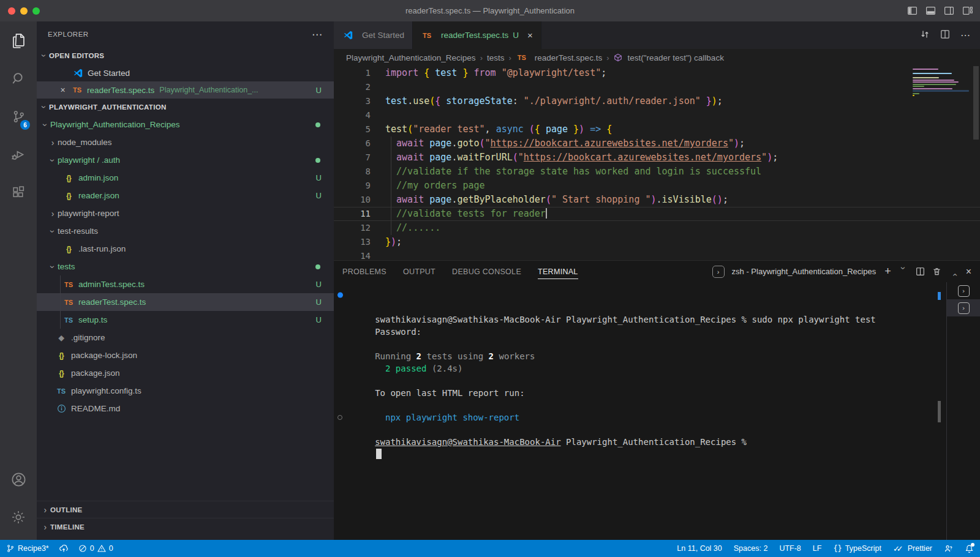 The image size is (980, 557). What do you see at coordinates (104, 355) in the screenshot?
I see `tree-item-label: package-lock.json` at bounding box center [104, 355].